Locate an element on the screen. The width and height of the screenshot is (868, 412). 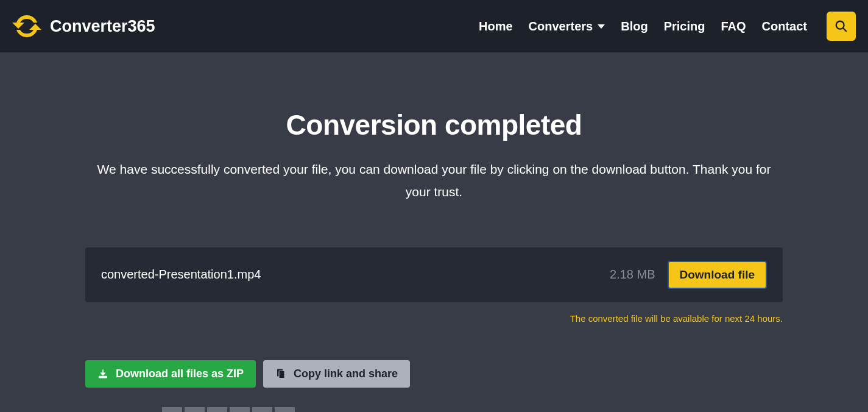
chevron-down-icon is located at coordinates (601, 27).